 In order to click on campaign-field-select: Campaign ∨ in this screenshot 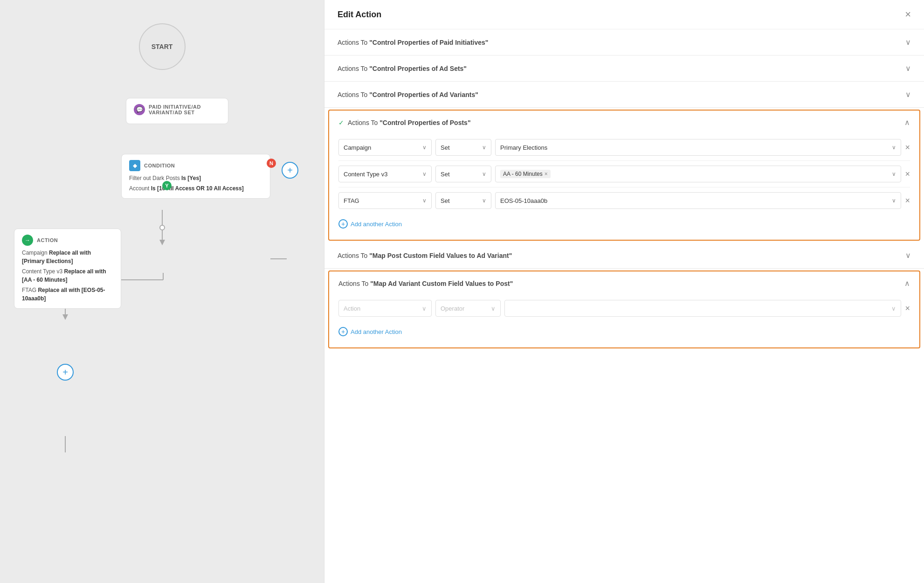, I will do `click(385, 147)`.